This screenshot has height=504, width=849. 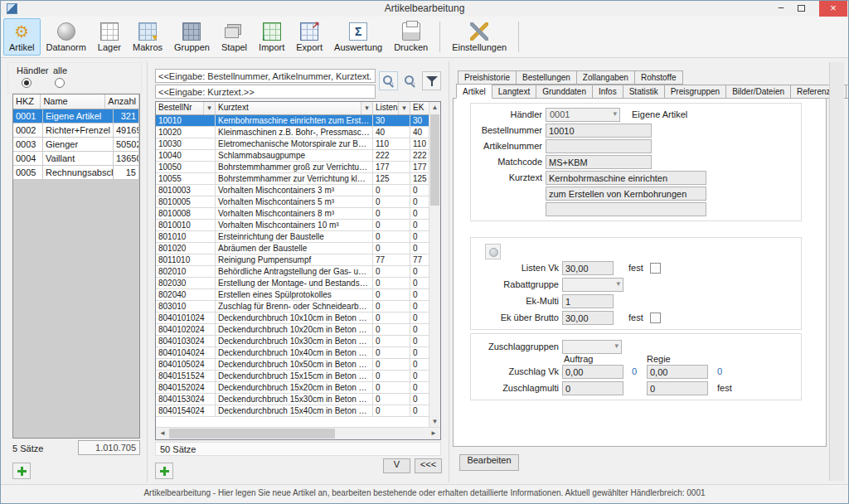 I want to click on artikelnummer-field, so click(x=599, y=146).